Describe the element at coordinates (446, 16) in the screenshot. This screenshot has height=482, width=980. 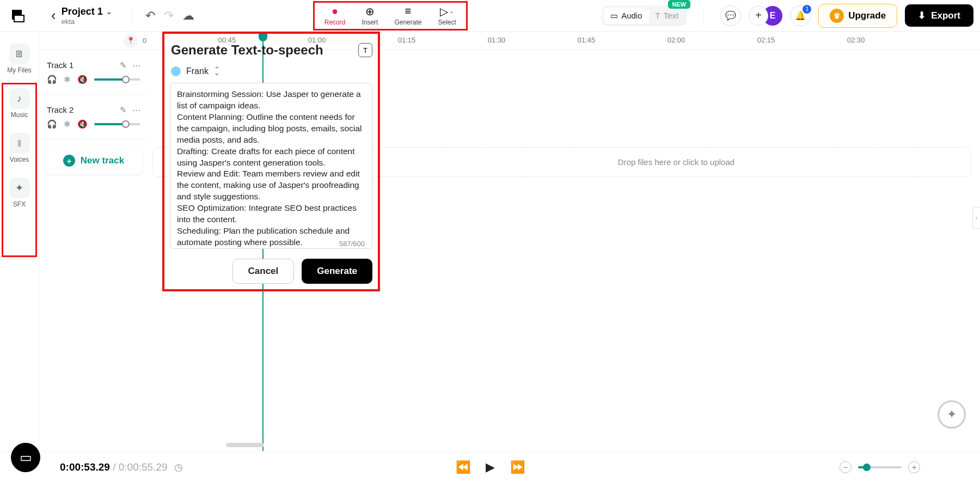
I see `select-tool: ▷⌄ Select` at that location.